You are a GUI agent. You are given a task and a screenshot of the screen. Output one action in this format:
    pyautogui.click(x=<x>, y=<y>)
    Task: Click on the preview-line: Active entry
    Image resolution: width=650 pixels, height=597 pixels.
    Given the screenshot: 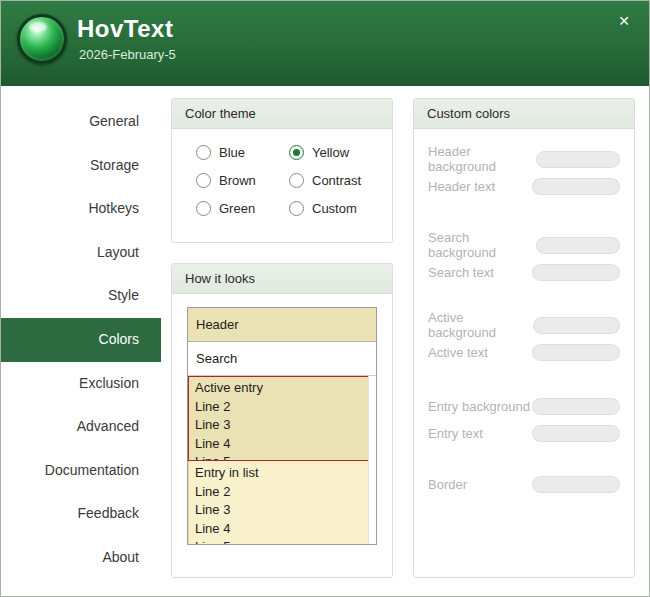 What is the action you would take?
    pyautogui.click(x=282, y=388)
    